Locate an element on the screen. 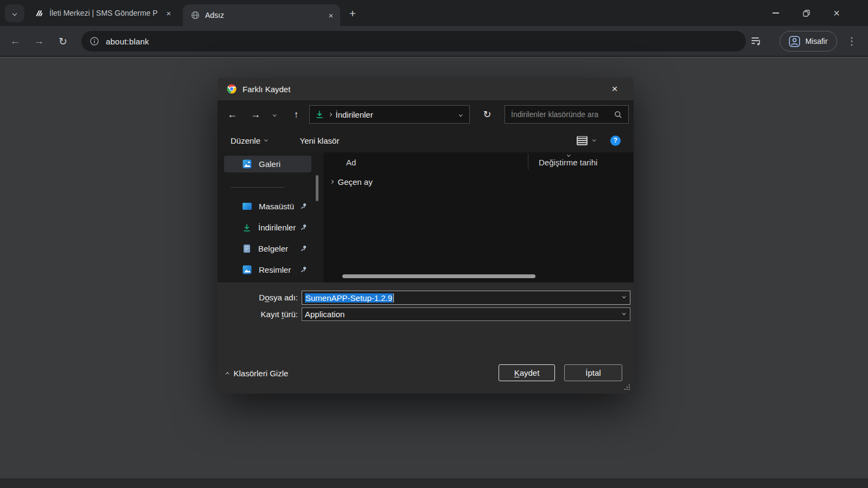 The image size is (868, 488). close-button: × is located at coordinates (837, 13).